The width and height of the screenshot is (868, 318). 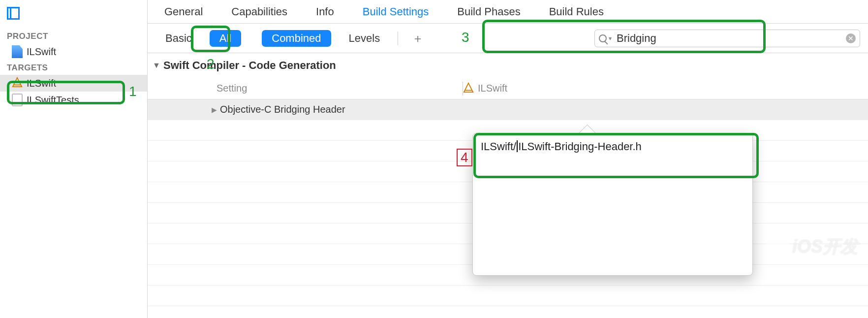 What do you see at coordinates (508, 110) in the screenshot?
I see `setting-row-bridging-header: ▶ Objective-C Bridging Header` at bounding box center [508, 110].